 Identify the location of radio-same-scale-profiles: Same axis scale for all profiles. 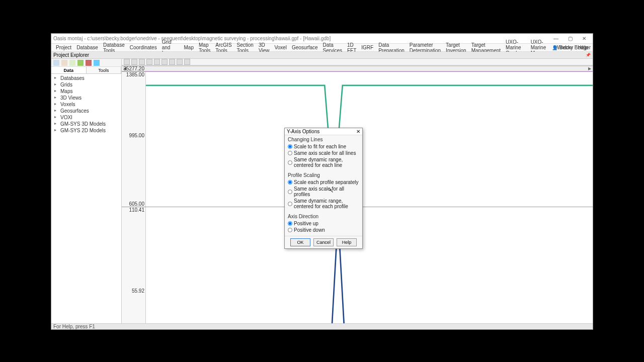
(324, 192).